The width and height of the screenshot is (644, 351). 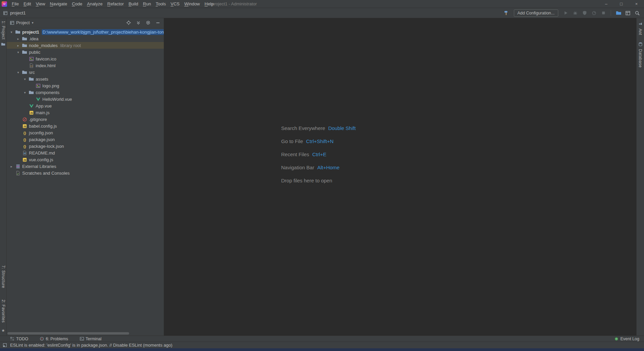 I want to click on event-log-label: Event Log, so click(x=630, y=339).